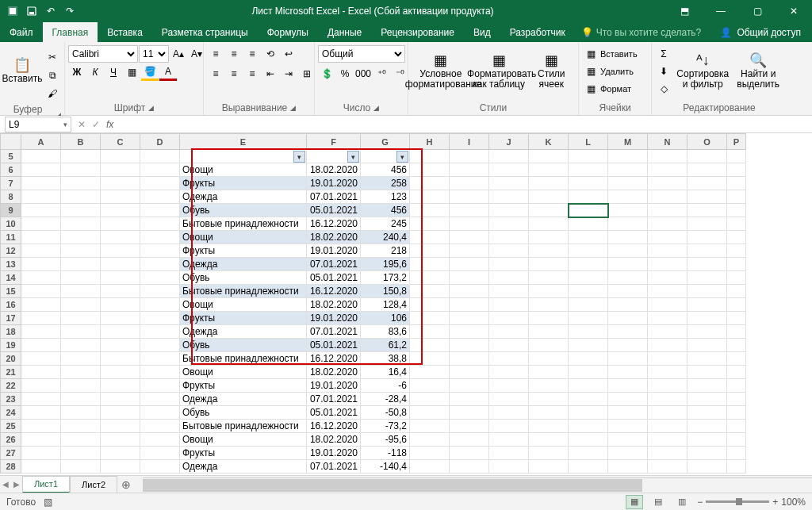 This screenshot has width=812, height=510. What do you see at coordinates (737, 142) in the screenshot?
I see `column-header: P` at bounding box center [737, 142].